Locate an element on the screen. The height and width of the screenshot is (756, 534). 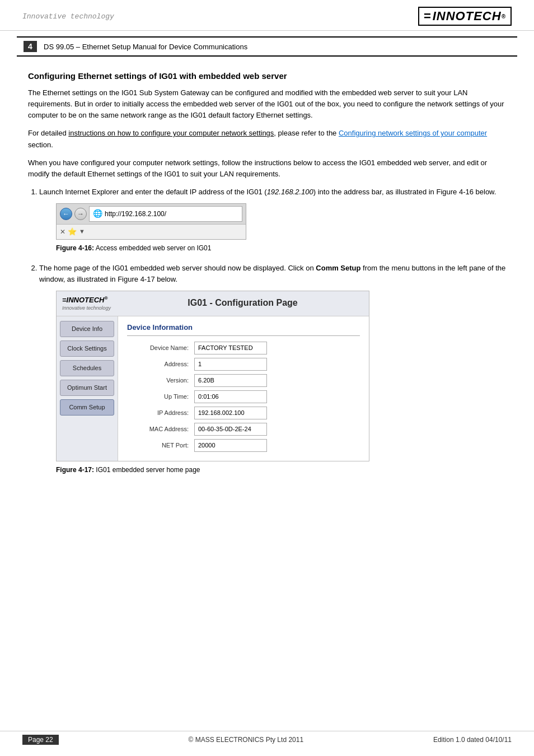
field-row-mac: MAC Address: 00-60-35-0D-2E-24 is located at coordinates (243, 429).